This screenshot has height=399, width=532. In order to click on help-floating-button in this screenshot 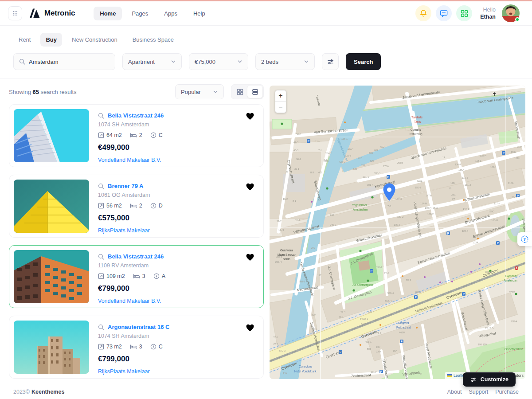, I will do `click(525, 239)`.